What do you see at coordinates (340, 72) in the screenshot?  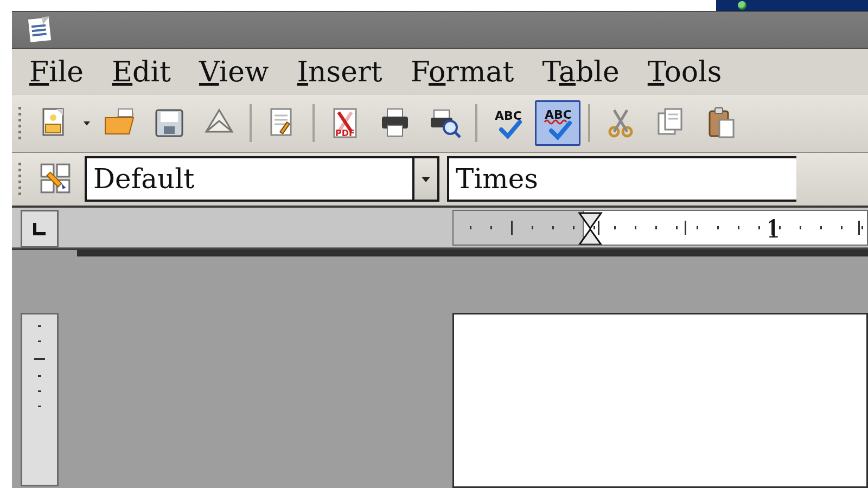 I see `menu-insert: Insert` at bounding box center [340, 72].